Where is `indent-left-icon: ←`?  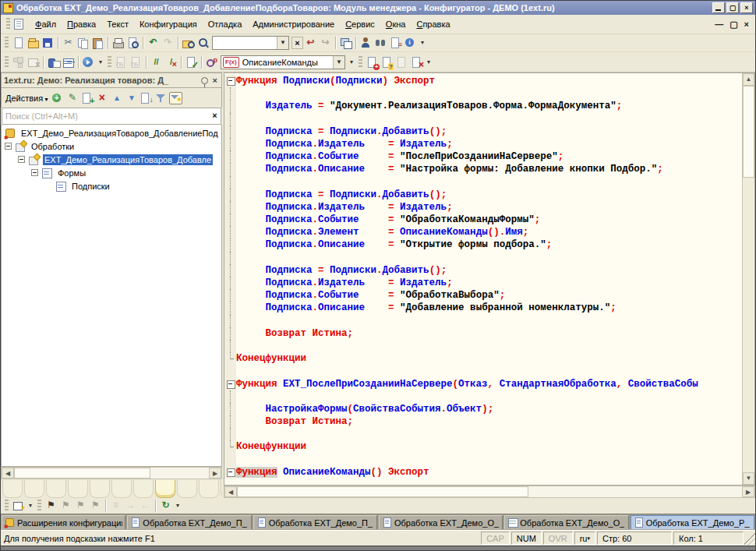 indent-left-icon: ← is located at coordinates (145, 506).